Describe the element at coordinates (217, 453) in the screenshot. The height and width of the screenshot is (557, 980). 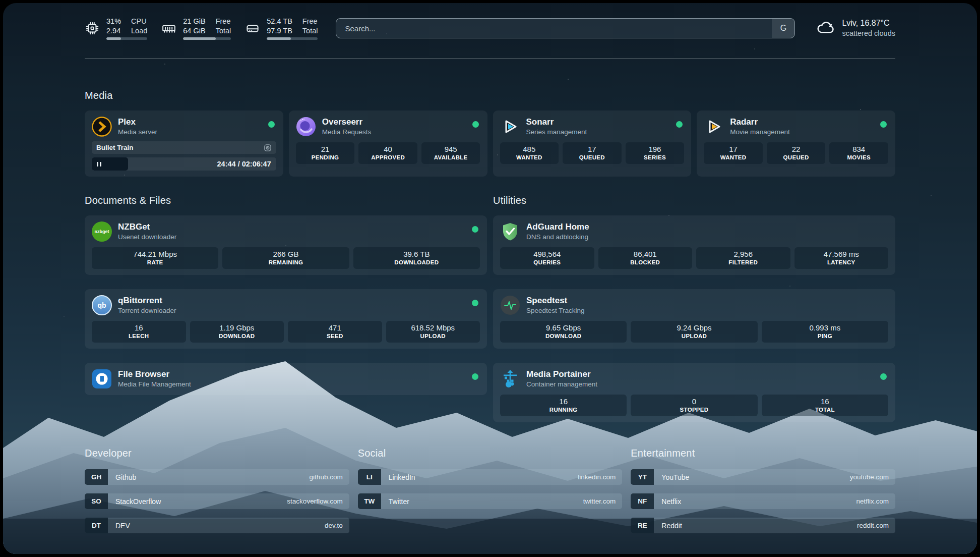
I see `section-title-developer: Developer` at that location.